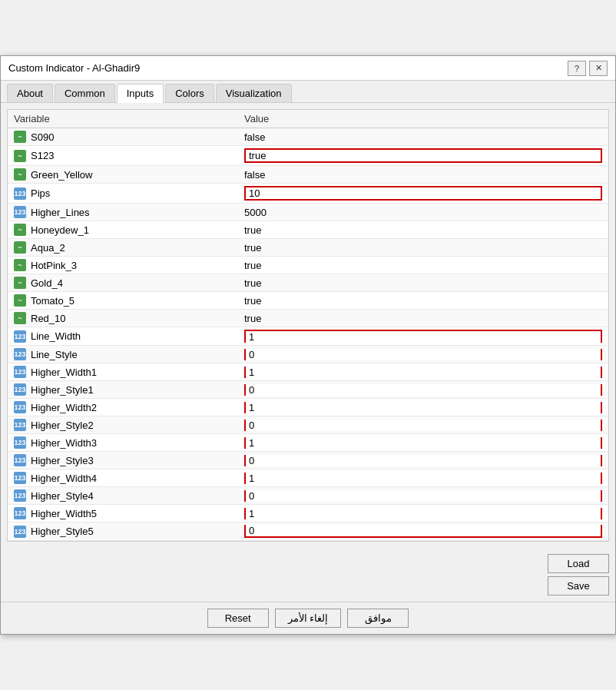 This screenshot has width=616, height=690. What do you see at coordinates (578, 586) in the screenshot?
I see `save-button: Save` at bounding box center [578, 586].